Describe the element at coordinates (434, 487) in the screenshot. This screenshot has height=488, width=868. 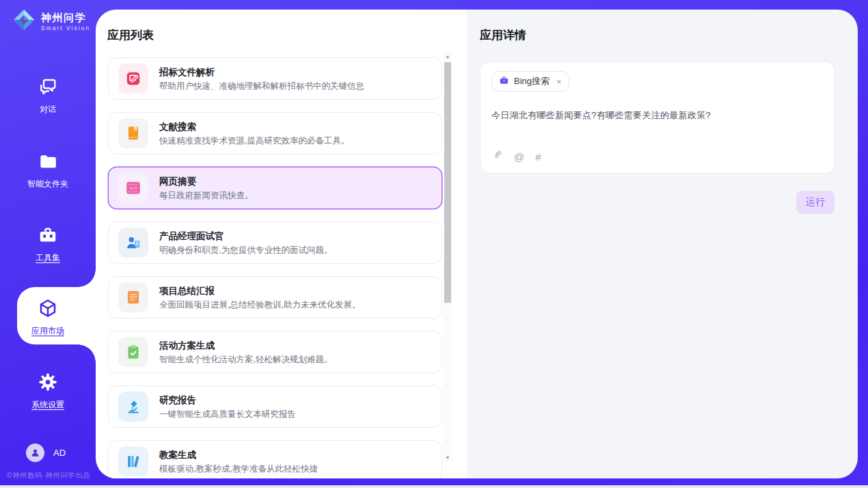
I see `window-bottom-edge` at that location.